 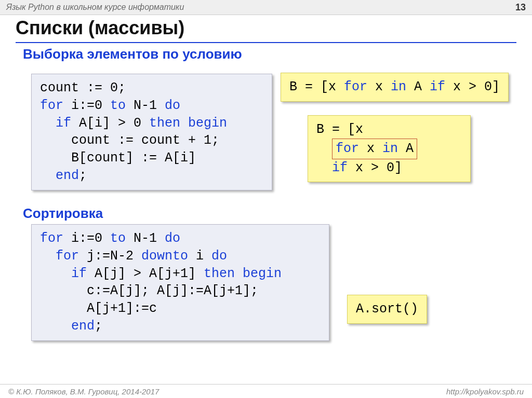 What do you see at coordinates (63, 214) in the screenshot?
I see `section2-heading: Сортировка` at bounding box center [63, 214].